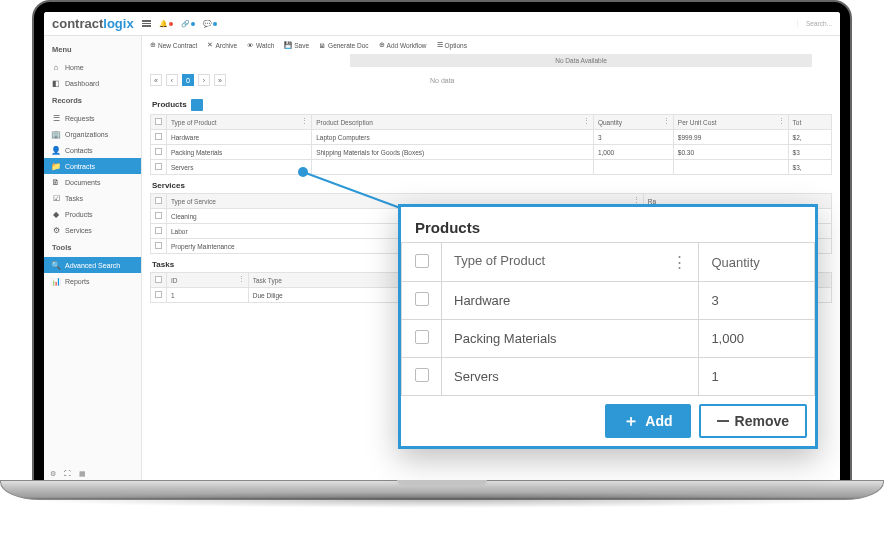 The image size is (884, 550). What do you see at coordinates (92, 67) in the screenshot?
I see `sidebar-item-home: ⌂Home` at bounding box center [92, 67].